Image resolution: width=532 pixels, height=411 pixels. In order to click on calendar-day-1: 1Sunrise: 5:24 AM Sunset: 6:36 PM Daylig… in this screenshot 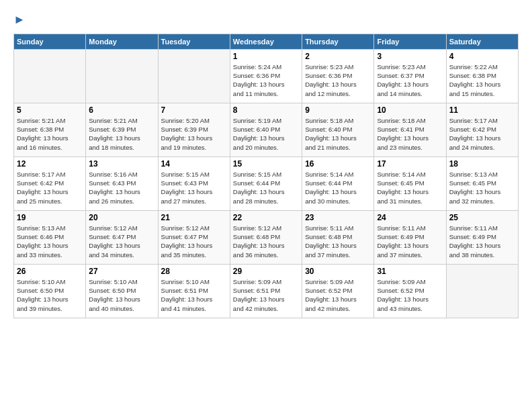, I will do `click(266, 76)`.